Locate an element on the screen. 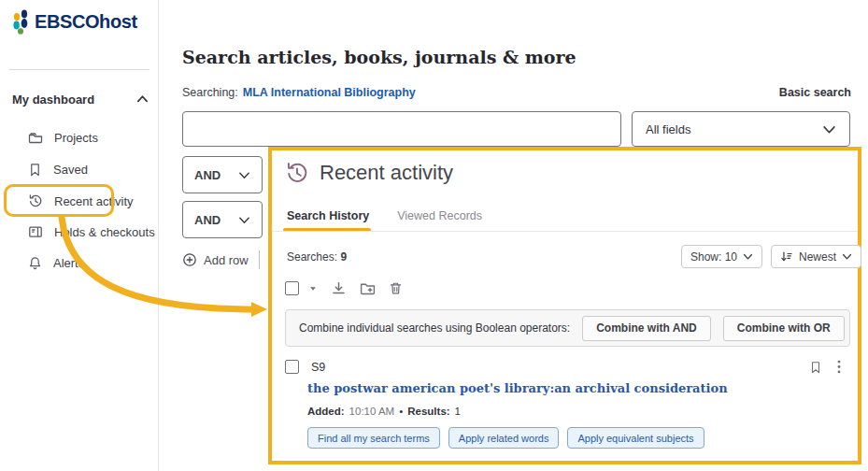  sort-dropdown: Newest is located at coordinates (817, 256).